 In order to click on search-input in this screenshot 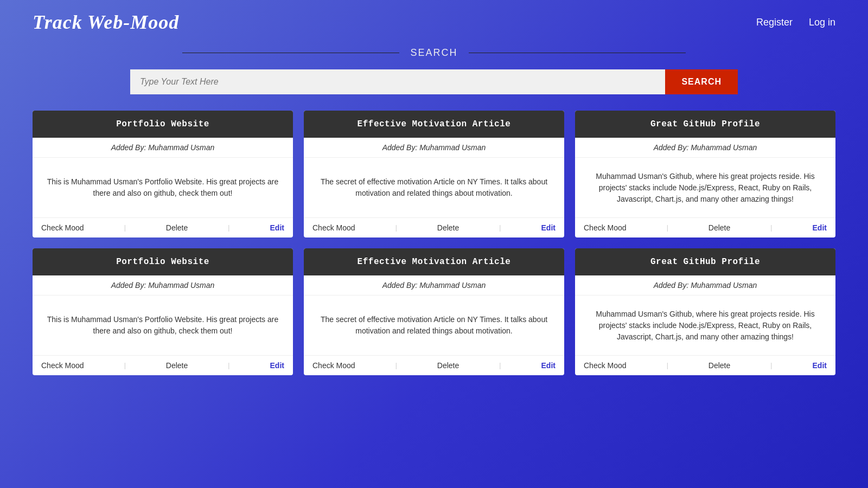, I will do `click(398, 82)`.